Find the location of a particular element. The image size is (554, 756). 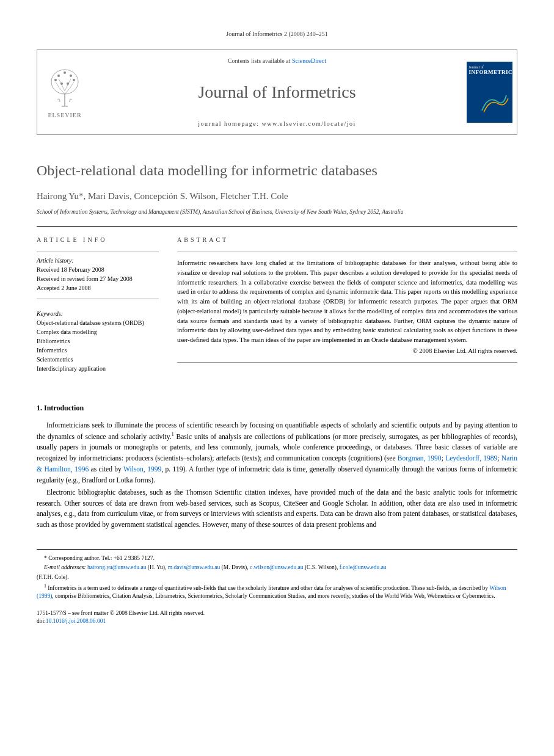

keywords-block: Object-relational database systems (ORDB… is located at coordinates (98, 349).